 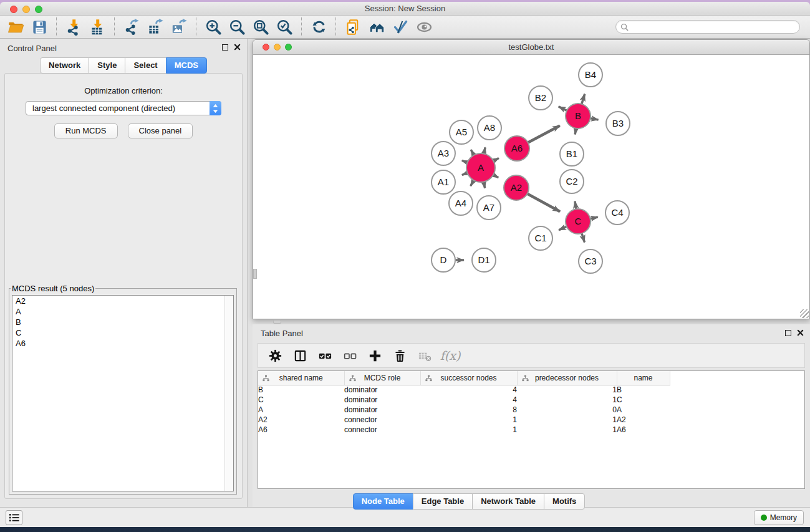 I want to click on zoom-in-button, so click(x=213, y=27).